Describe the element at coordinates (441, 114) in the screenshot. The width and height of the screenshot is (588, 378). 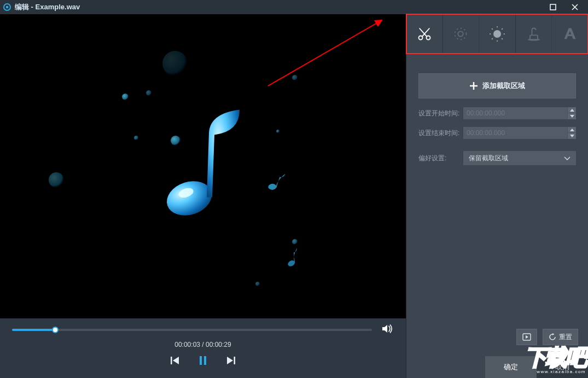
I see `start-time-label: 设置开始时间:` at that location.